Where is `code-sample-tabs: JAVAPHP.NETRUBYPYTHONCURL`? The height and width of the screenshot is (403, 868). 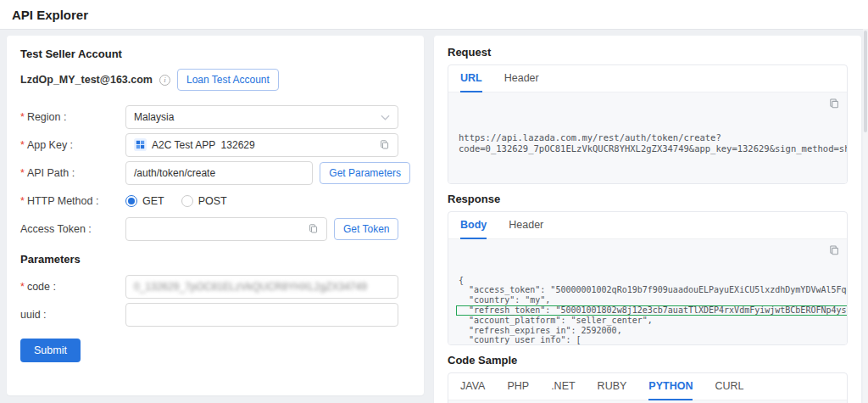
code-sample-tabs: JAVAPHP.NETRUBYPYTHONCURL is located at coordinates (648, 387).